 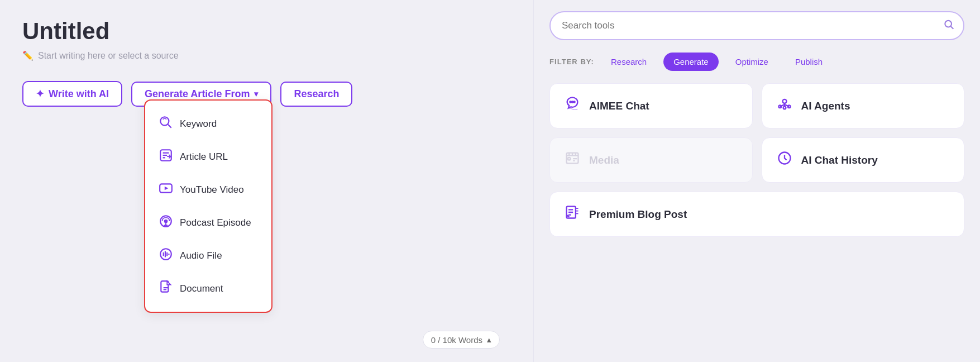 What do you see at coordinates (785, 106) in the screenshot?
I see `ai-agents-icon` at bounding box center [785, 106].